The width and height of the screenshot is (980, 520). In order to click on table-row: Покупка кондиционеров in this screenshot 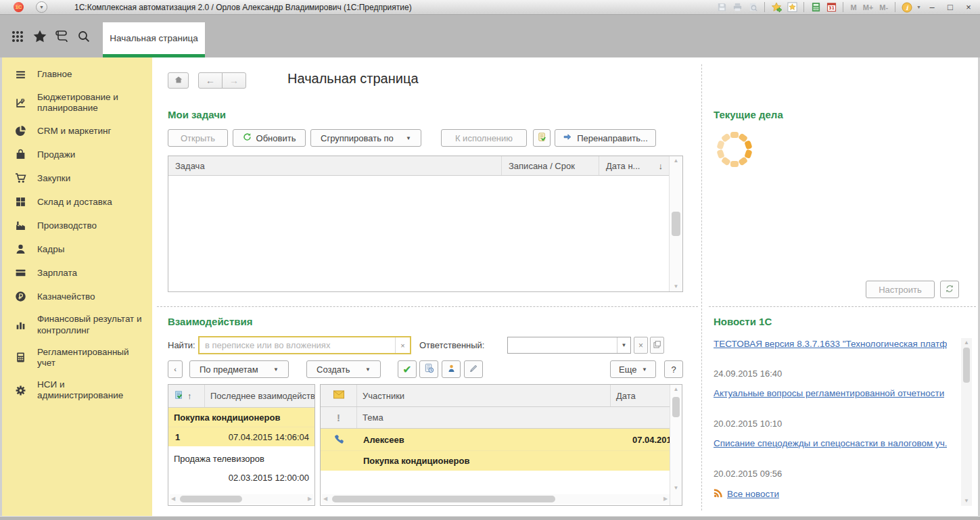, I will do `click(501, 461)`.